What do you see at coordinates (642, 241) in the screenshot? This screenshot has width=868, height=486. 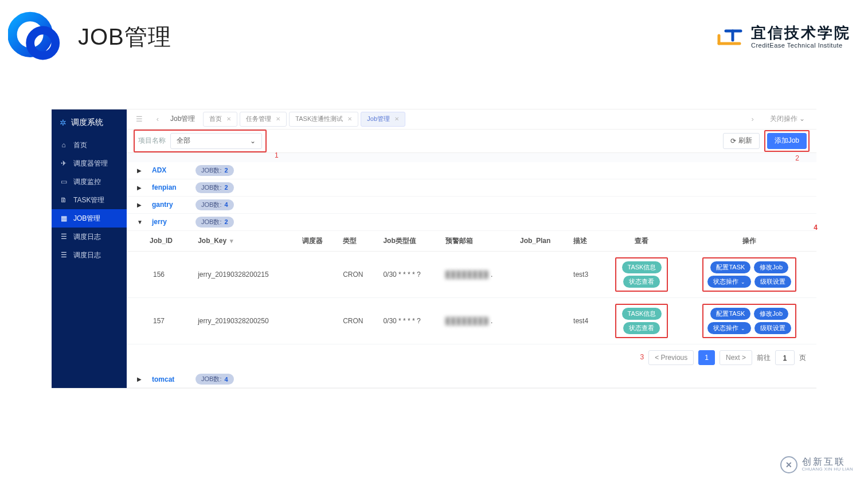 I see `col-view: 查看` at bounding box center [642, 241].